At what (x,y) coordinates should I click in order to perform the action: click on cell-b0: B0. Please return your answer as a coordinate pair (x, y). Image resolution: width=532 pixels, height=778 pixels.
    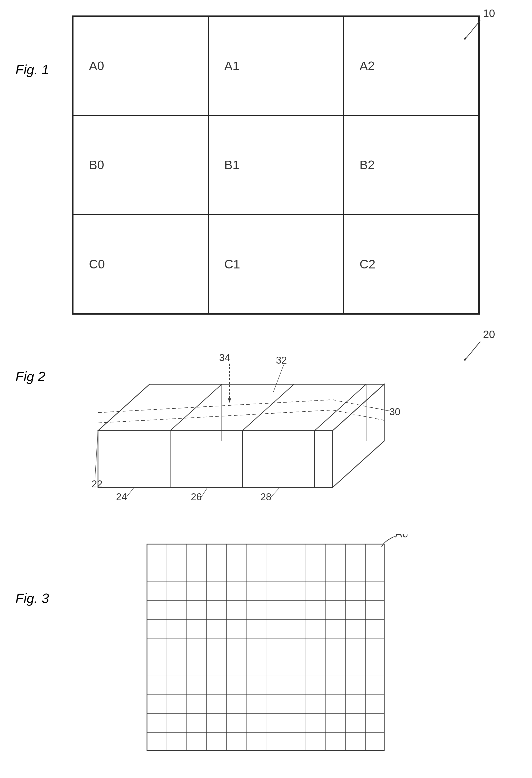
    Looking at the image, I should click on (141, 165).